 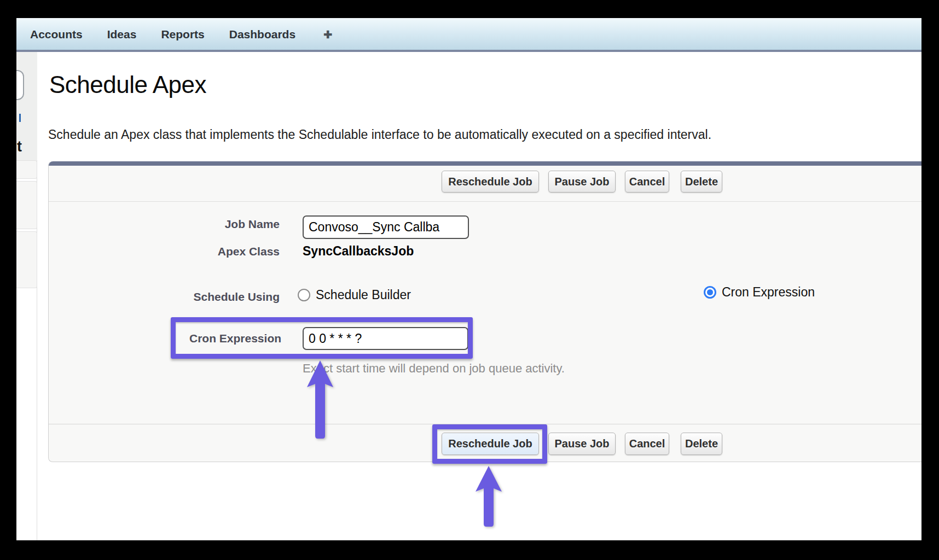 I want to click on delete-button-bottom: Delete, so click(x=702, y=444).